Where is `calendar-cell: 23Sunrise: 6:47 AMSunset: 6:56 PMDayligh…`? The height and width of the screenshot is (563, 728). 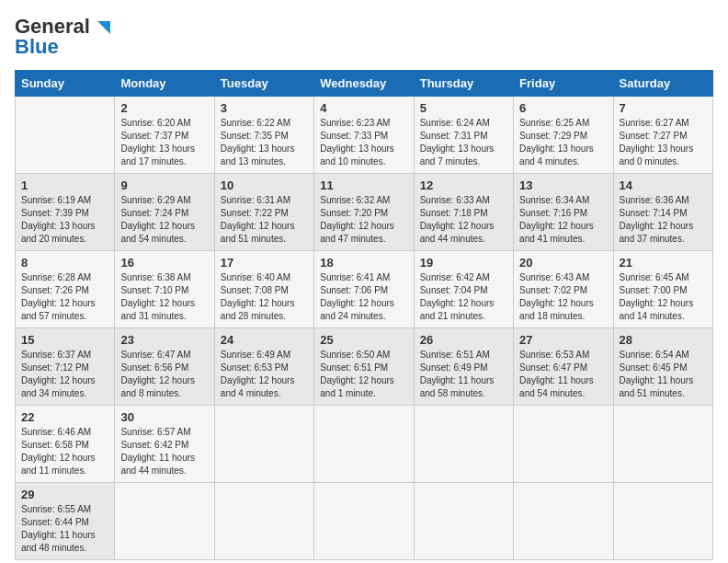 calendar-cell: 23Sunrise: 6:47 AMSunset: 6:56 PMDayligh… is located at coordinates (165, 367).